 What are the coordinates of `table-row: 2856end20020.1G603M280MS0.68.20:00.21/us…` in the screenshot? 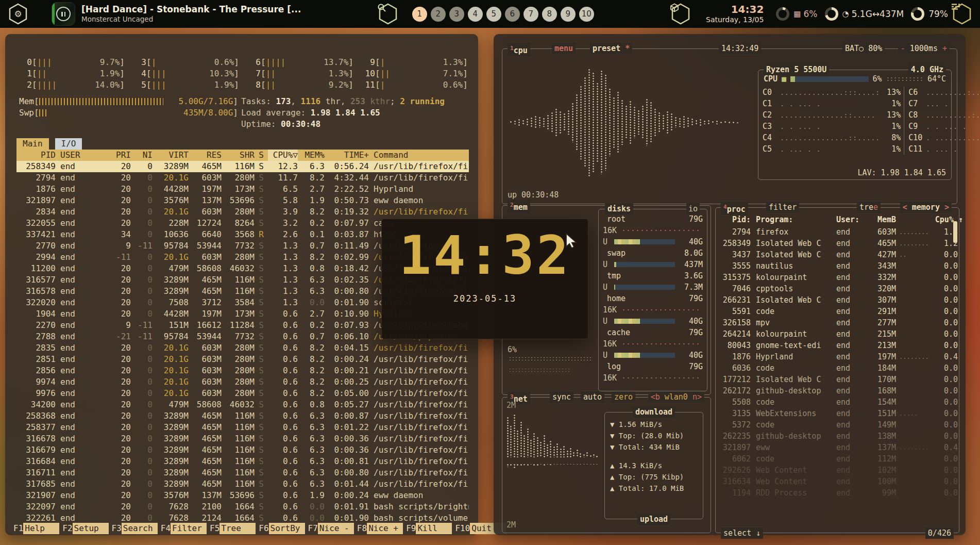 It's located at (243, 371).